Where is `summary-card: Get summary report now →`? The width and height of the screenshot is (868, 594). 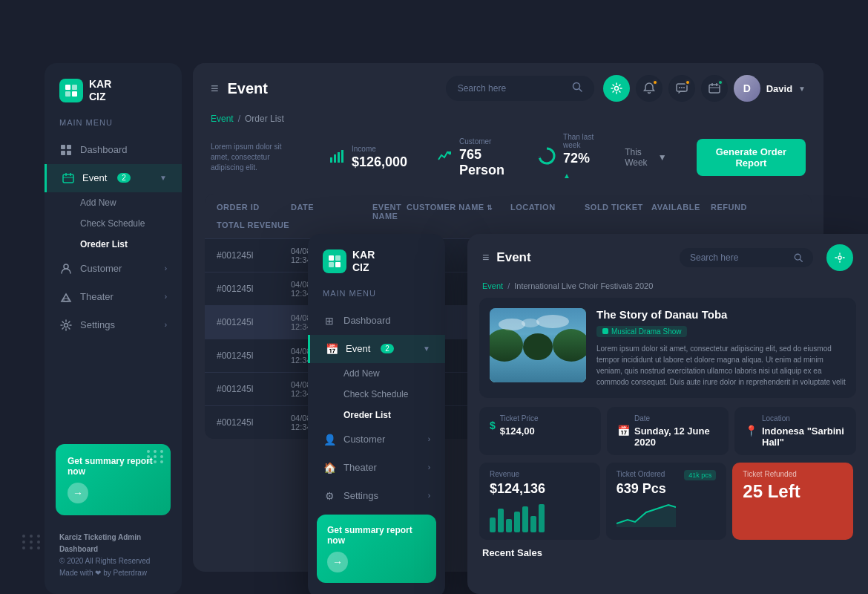 summary-card: Get summary report now → is located at coordinates (113, 480).